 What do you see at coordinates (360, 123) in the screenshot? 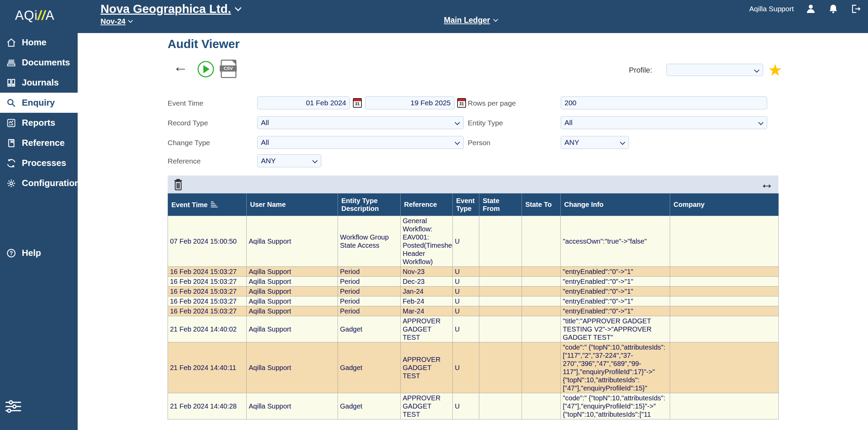
I see `record-type-select: All` at bounding box center [360, 123].